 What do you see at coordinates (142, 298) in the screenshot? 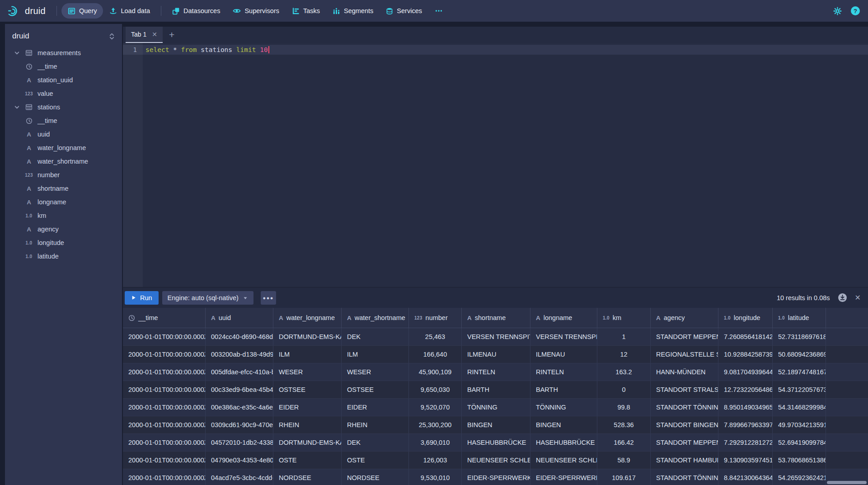
I see `run-button: Run` at bounding box center [142, 298].